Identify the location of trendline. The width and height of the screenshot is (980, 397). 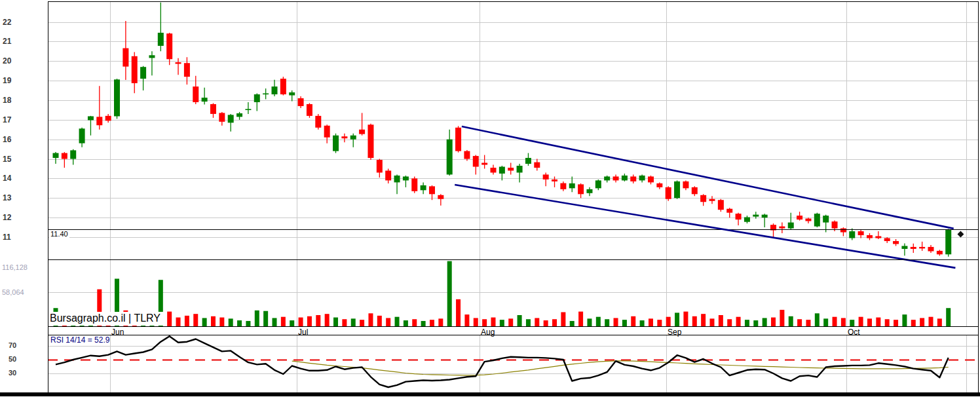
(707, 178).